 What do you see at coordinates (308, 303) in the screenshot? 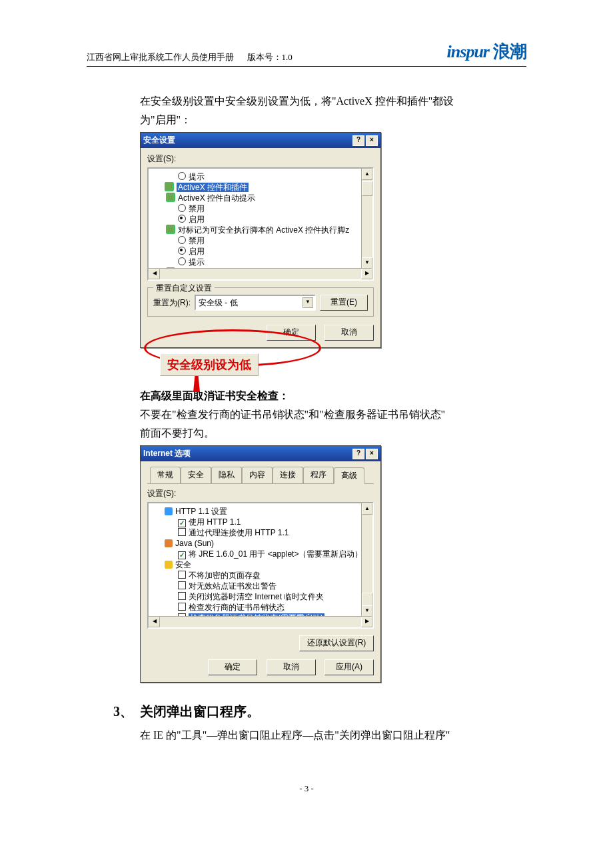
I see `chevron-down-icon: ▼` at bounding box center [308, 303].